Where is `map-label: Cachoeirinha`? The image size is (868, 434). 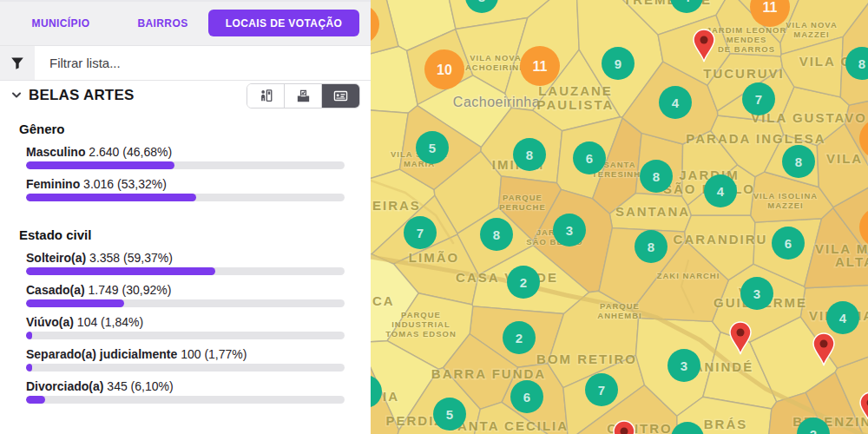
map-label: Cachoeirinha is located at coordinates (496, 102).